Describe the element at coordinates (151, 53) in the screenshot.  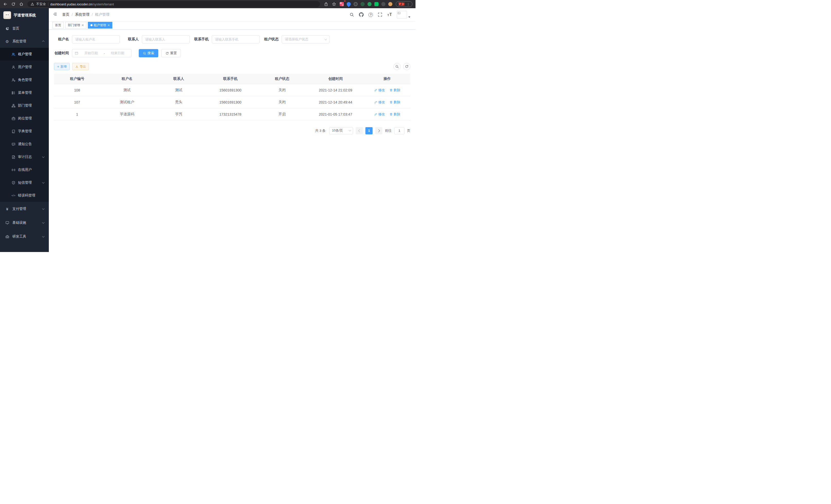
I see `search-button-label: 搜索` at that location.